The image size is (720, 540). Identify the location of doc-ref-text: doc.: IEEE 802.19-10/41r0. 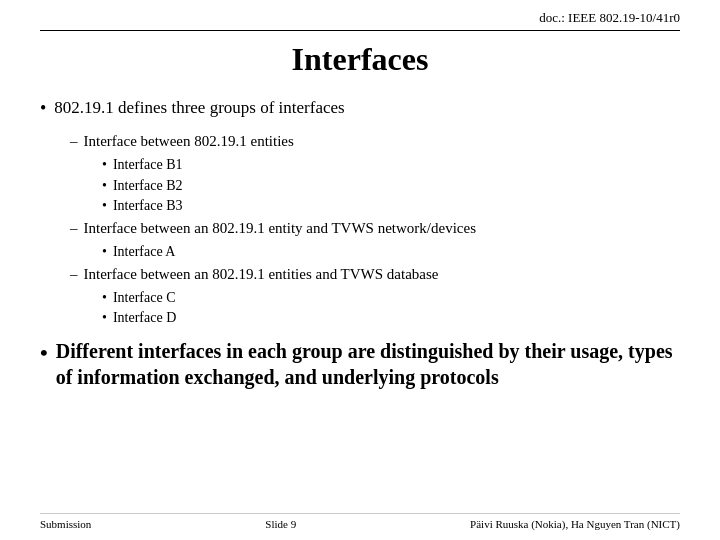
(610, 18).